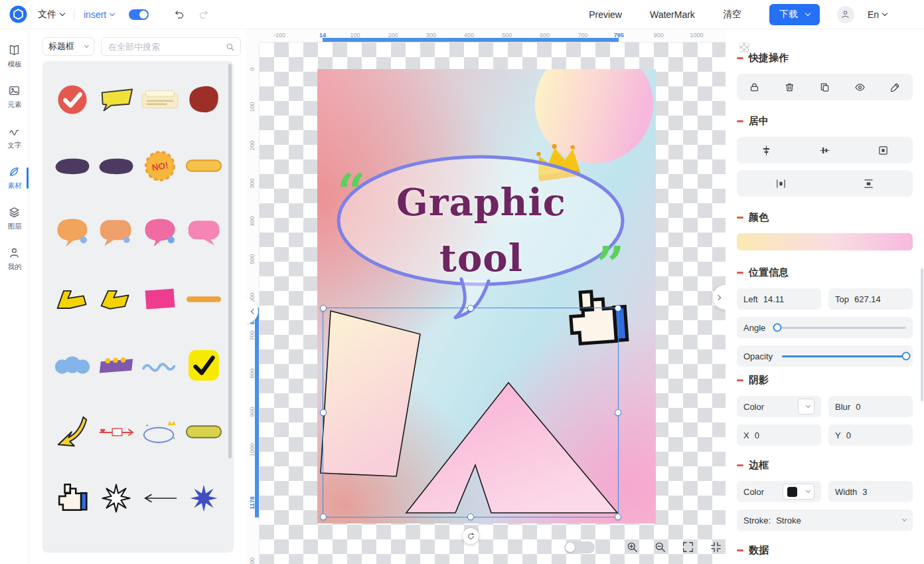  Describe the element at coordinates (15, 178) in the screenshot. I see `sidebar-item-material: 素材` at that location.